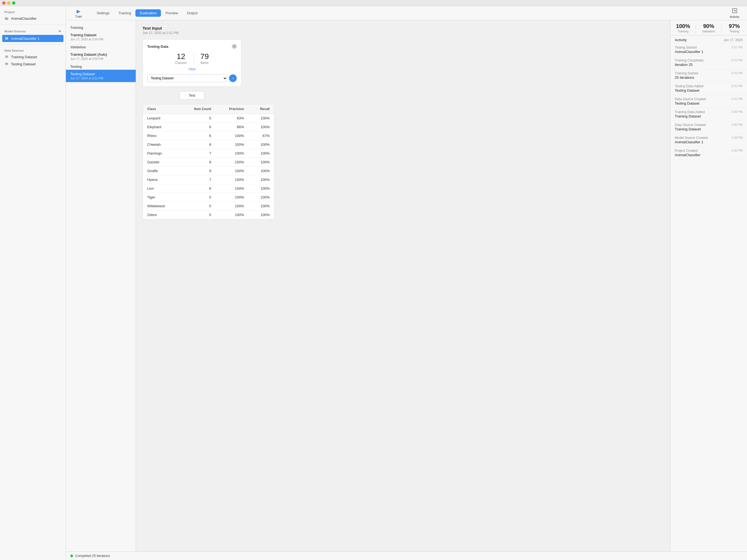 This screenshot has height=560, width=747. Describe the element at coordinates (158, 47) in the screenshot. I see `testing-data-title: Testing Data` at that location.